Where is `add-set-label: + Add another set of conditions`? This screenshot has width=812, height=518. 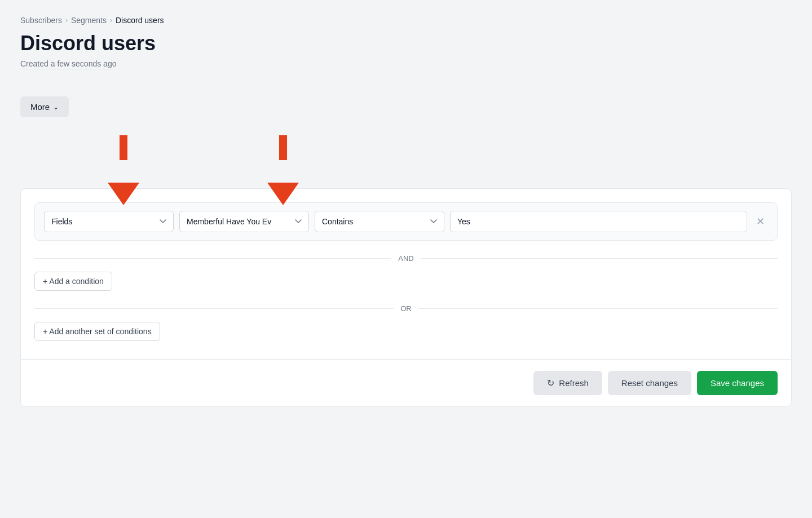
add-set-label: + Add another set of conditions is located at coordinates (97, 331).